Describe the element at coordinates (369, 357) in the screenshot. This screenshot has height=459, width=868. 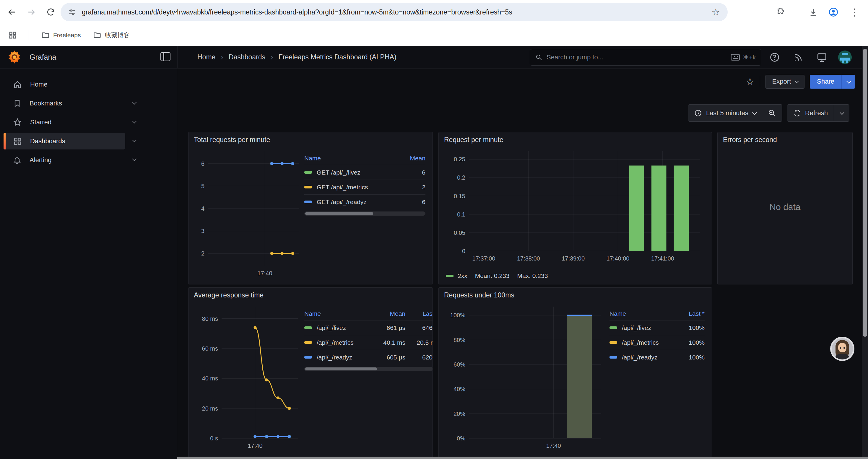
I see `legend-row: /api/_/readyz 605 µs 620` at that location.